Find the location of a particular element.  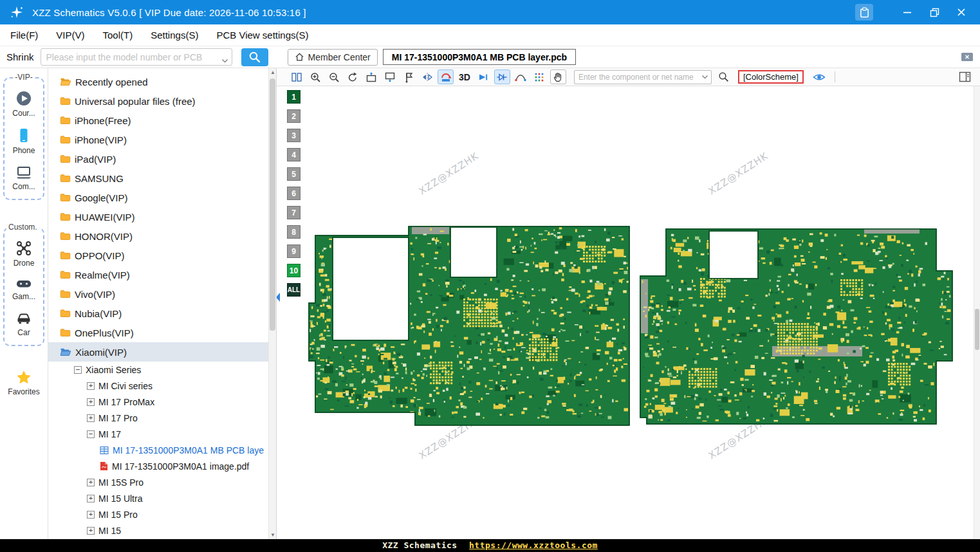

scroll-down-icon: ▼ is located at coordinates (273, 535).